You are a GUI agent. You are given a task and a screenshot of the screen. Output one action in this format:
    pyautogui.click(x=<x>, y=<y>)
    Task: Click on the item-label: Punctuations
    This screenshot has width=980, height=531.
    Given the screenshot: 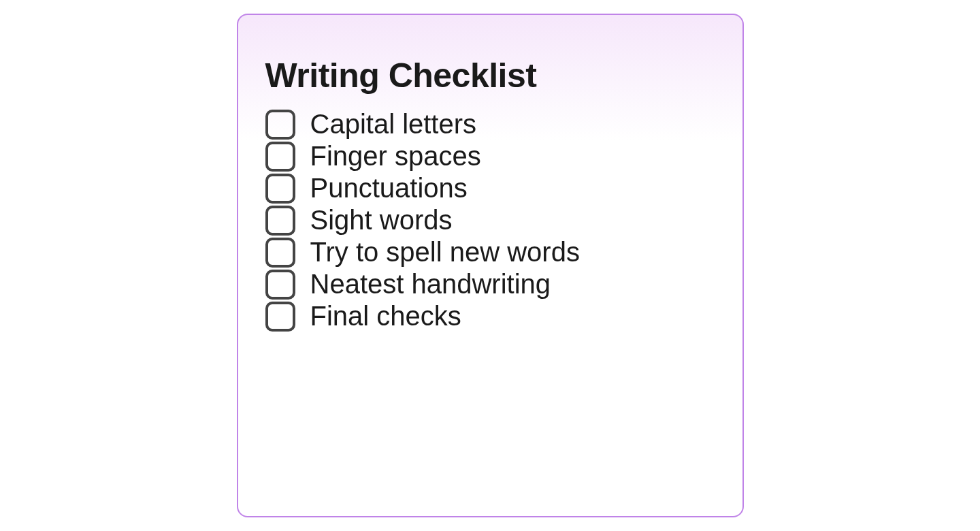 What is the action you would take?
    pyautogui.click(x=389, y=188)
    